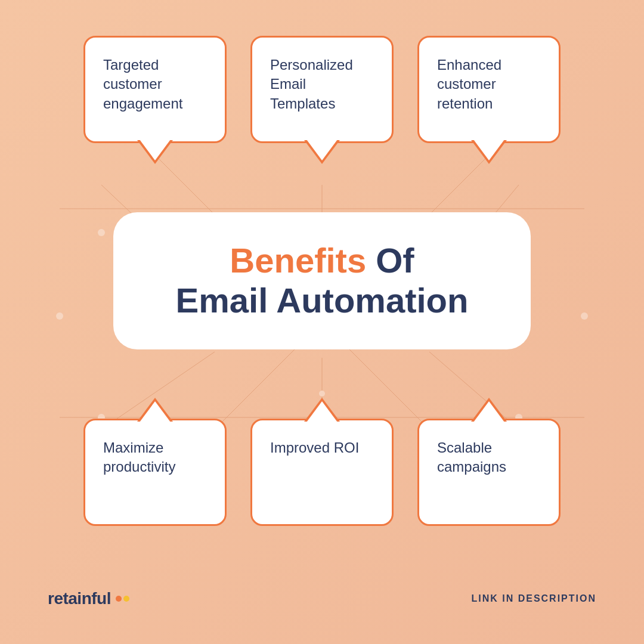  What do you see at coordinates (322, 89) in the screenshot?
I see `top-cards-row: Targeted customer engagement Personalize…` at bounding box center [322, 89].